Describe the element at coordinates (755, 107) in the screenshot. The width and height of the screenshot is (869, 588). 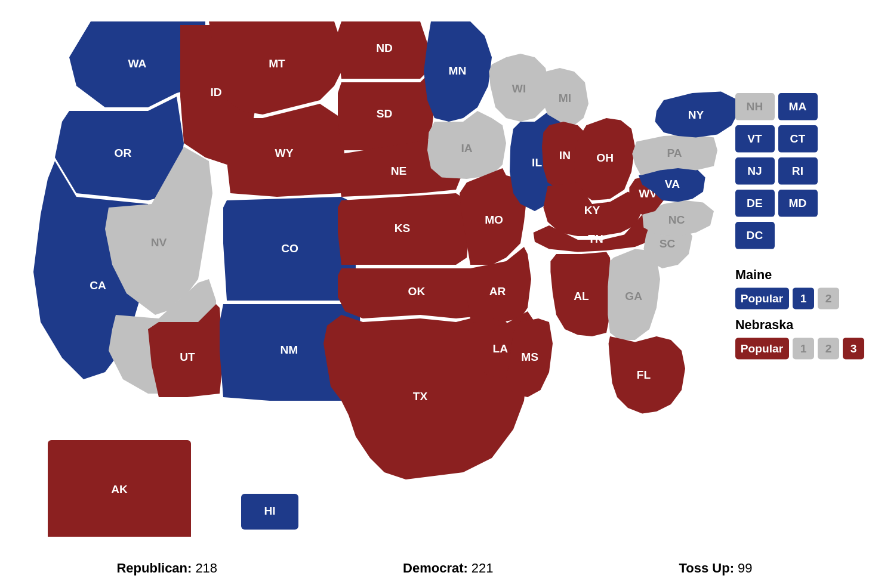
I see `state-NH-box` at that location.